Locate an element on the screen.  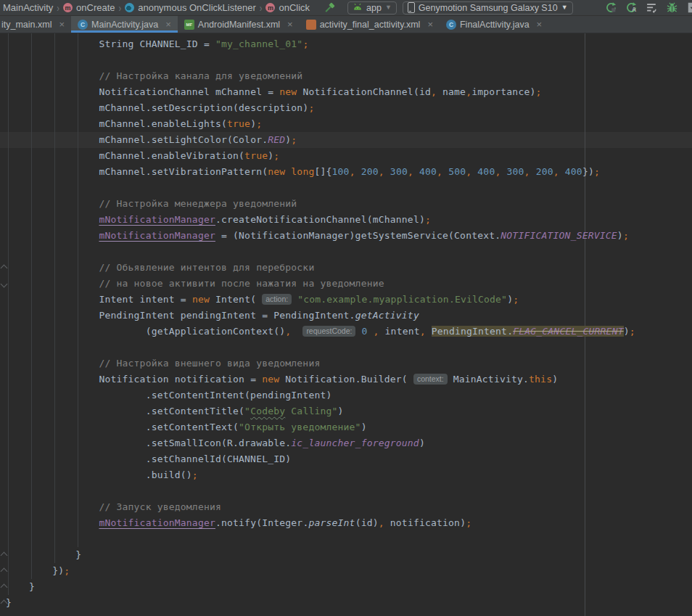
code-line: mNotificationManager.notify(Integer.pars… is located at coordinates (349, 523).